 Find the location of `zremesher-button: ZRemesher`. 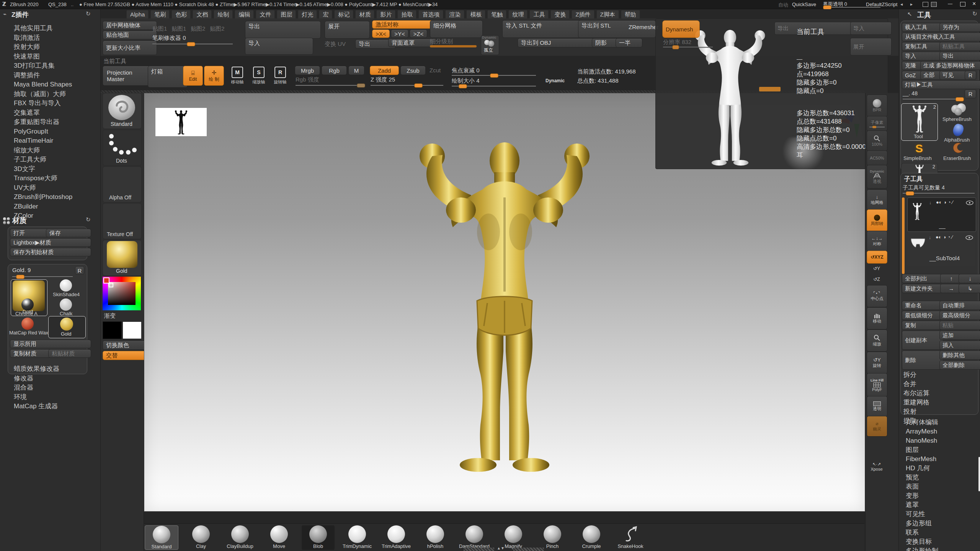

zremesher-button: ZRemesher is located at coordinates (644, 27).